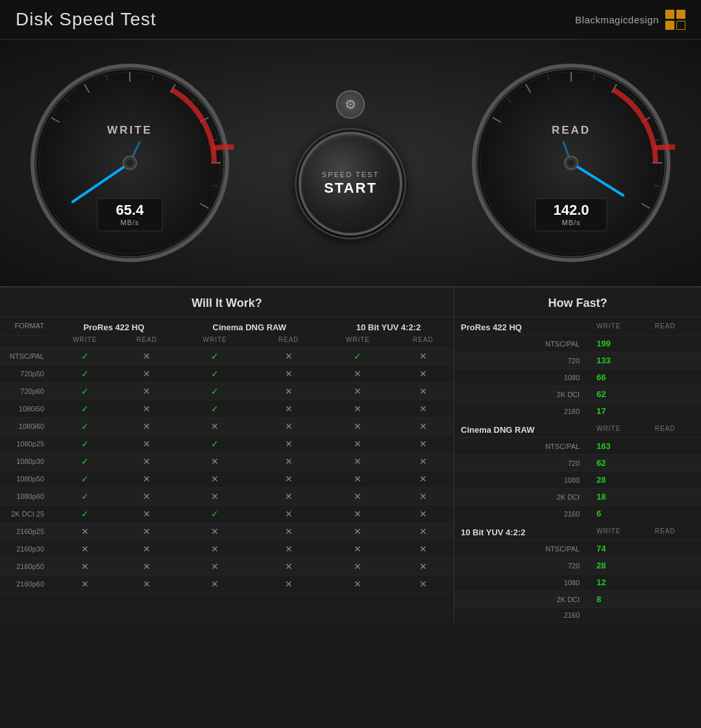 The width and height of the screenshot is (701, 728). What do you see at coordinates (227, 444) in the screenshot?
I see `work-table-row: 1080p25✓✕✓✕✕✕` at bounding box center [227, 444].